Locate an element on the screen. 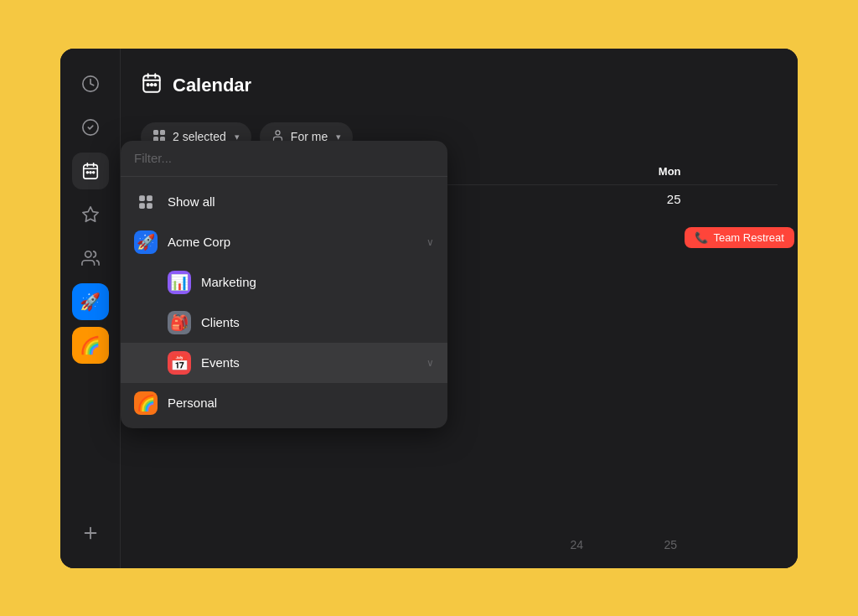 The image size is (858, 616). show-all-label: Show all is located at coordinates (301, 201).